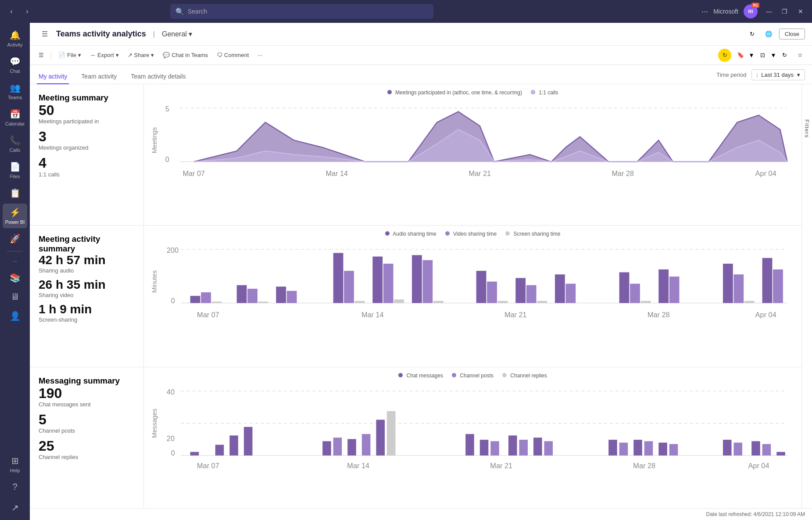 This screenshot has width=812, height=520. I want to click on sidebar-item-calendar: 📅 Calendar, so click(15, 118).